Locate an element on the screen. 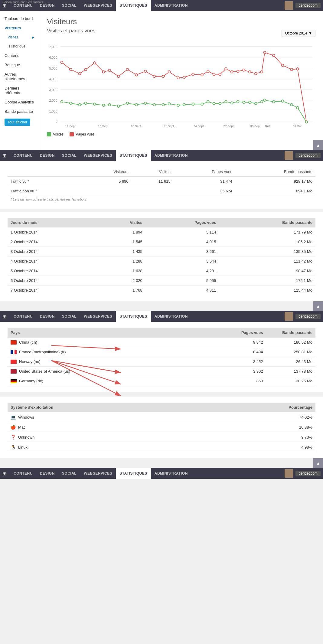 Image resolution: width=323 pixels, height=644 pixels. user-site-2: deridet.com is located at coordinates (308, 155).